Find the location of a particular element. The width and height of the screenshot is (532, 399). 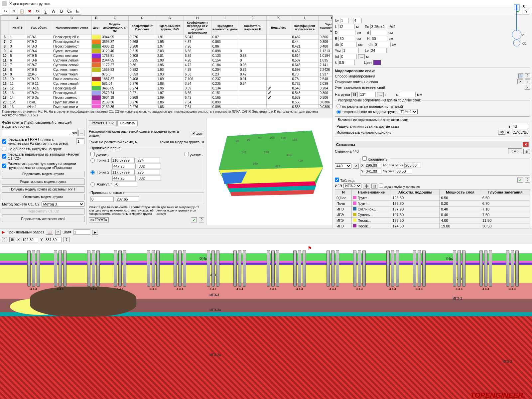

ige-select: ИГЭ-2 is located at coordinates (352, 186).